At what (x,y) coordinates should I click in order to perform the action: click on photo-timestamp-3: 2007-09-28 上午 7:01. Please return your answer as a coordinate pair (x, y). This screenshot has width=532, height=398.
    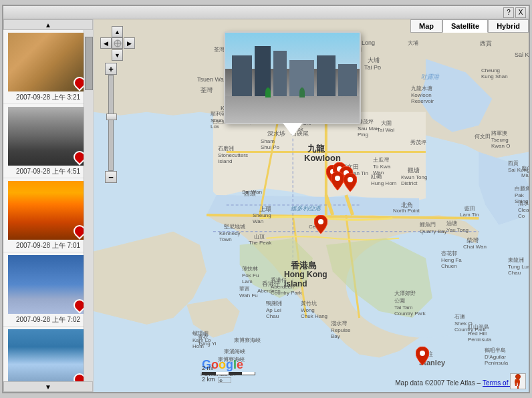
    Looking at the image, I should click on (48, 246).